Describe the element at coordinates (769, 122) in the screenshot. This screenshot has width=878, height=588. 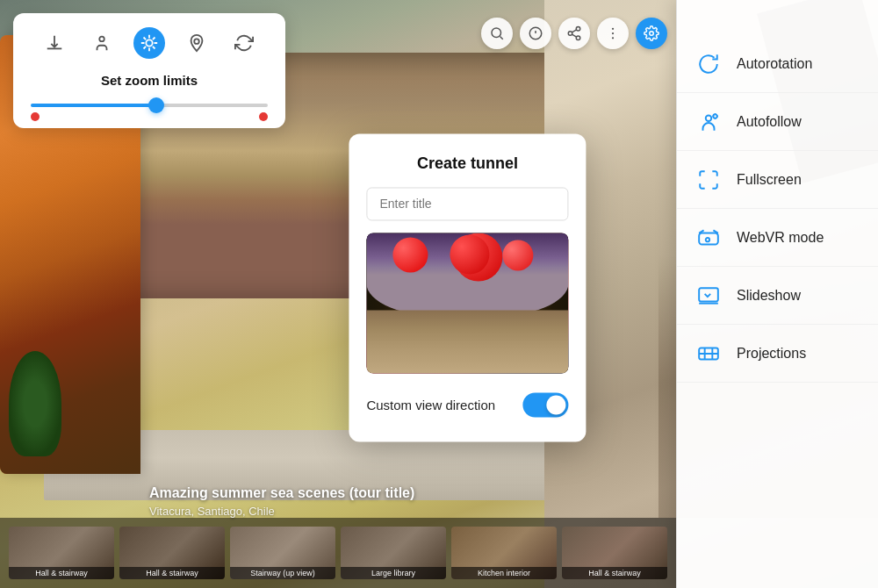
I see `menu-item-label-autofollow: Autofollow` at that location.